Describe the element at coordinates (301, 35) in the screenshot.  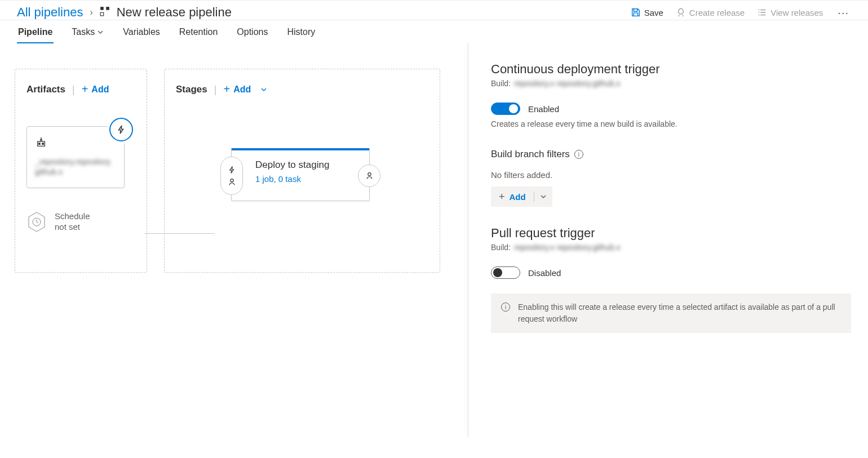
I see `tab-history: History` at that location.